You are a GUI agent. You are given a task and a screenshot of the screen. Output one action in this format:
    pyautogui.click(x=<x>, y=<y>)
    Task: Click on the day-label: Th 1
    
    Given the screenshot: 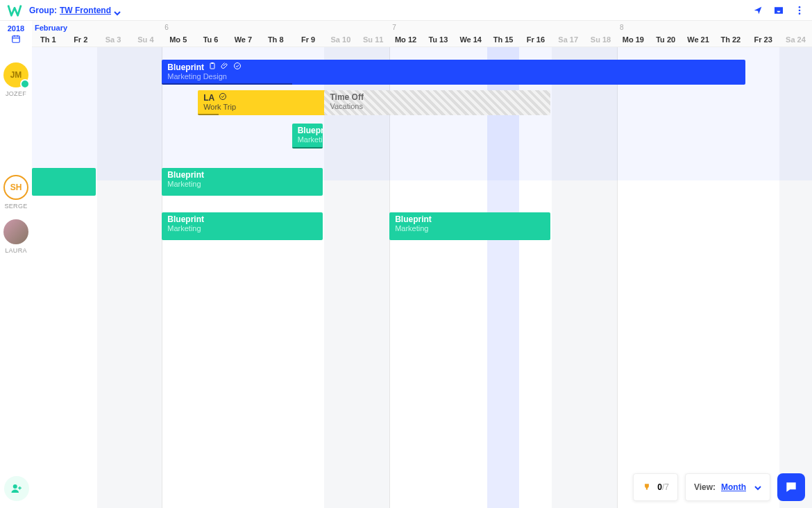 What is the action you would take?
    pyautogui.click(x=49, y=40)
    